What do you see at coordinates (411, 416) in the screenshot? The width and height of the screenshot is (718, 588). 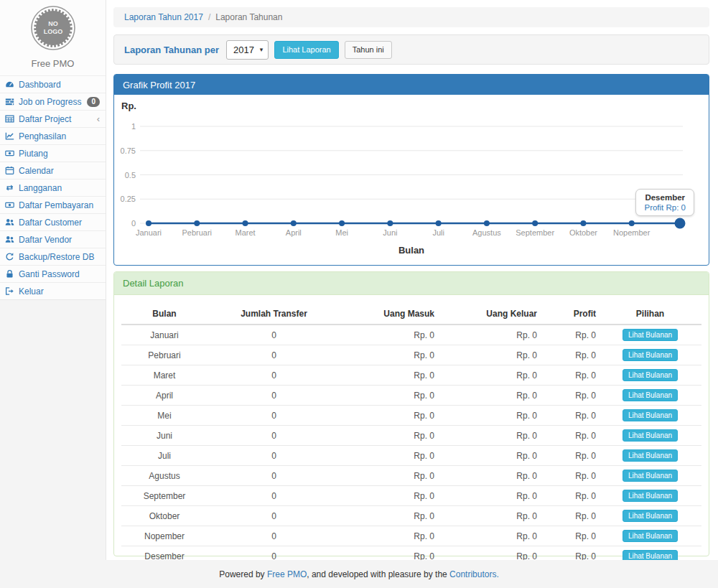 I see `table-row-mei: Mei0Rp. 0Rp. 0Rp. 0Lihat Bulanan` at bounding box center [411, 416].